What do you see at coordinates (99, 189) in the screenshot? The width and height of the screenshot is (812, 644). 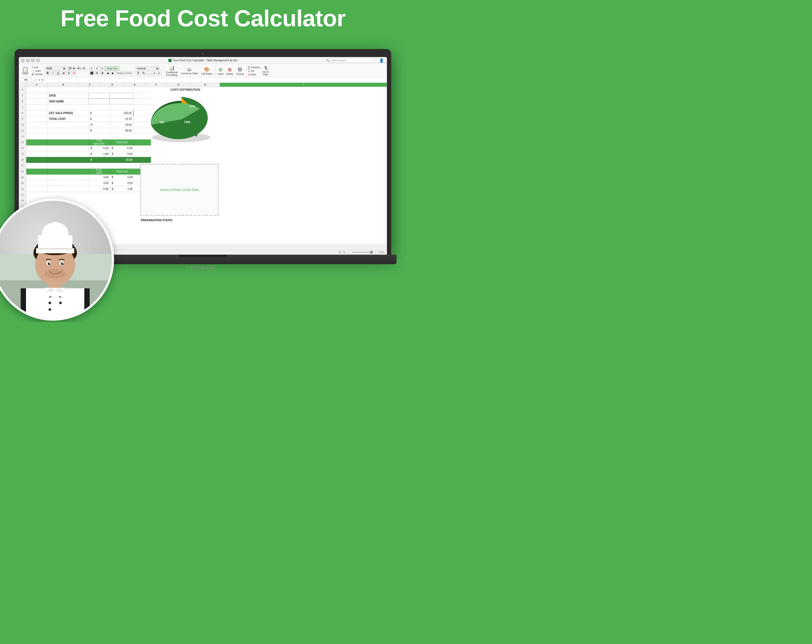 I see `prep3-cost: 8.40` at bounding box center [99, 189].